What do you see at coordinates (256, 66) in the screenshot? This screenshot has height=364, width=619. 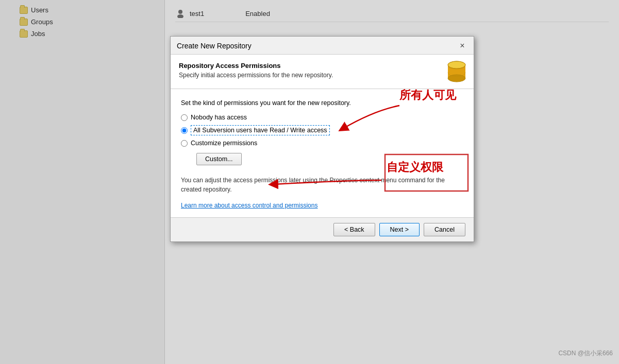 I see `dialog-header-heading: Repository Access Permissions` at bounding box center [256, 66].